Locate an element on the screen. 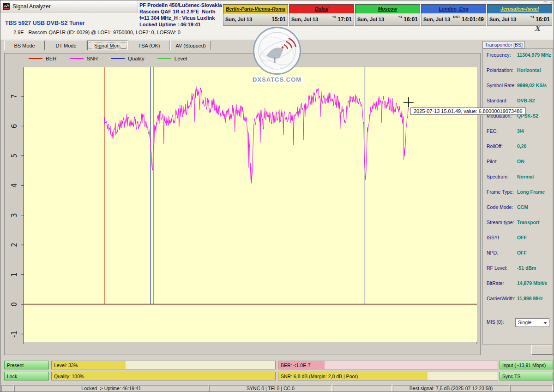 The width and height of the screenshot is (554, 392). clock-utc-offset: +1 is located at coordinates (400, 17).